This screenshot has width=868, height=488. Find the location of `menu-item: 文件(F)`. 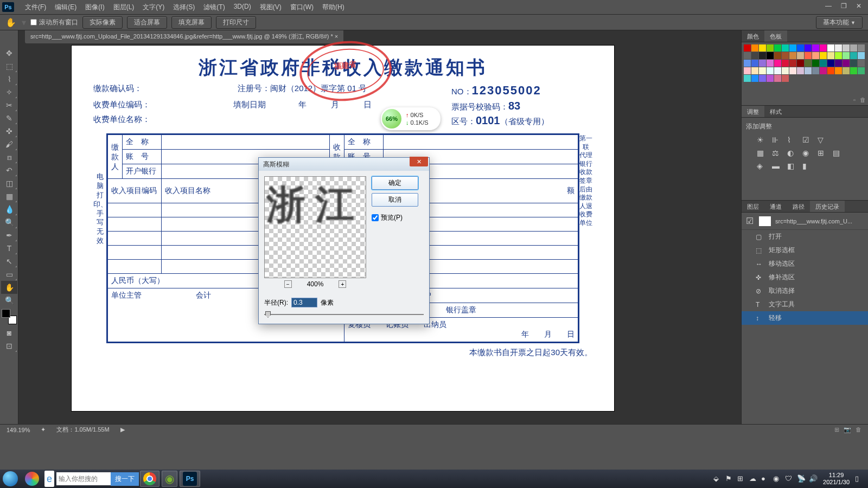

menu-item: 文件(F) is located at coordinates (36, 8).